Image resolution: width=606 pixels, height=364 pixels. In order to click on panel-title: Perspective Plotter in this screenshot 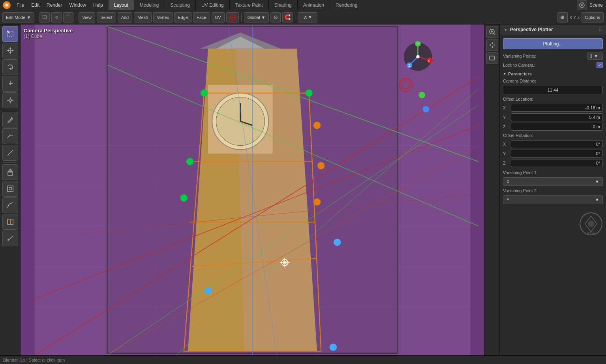, I will do `click(531, 30)`.